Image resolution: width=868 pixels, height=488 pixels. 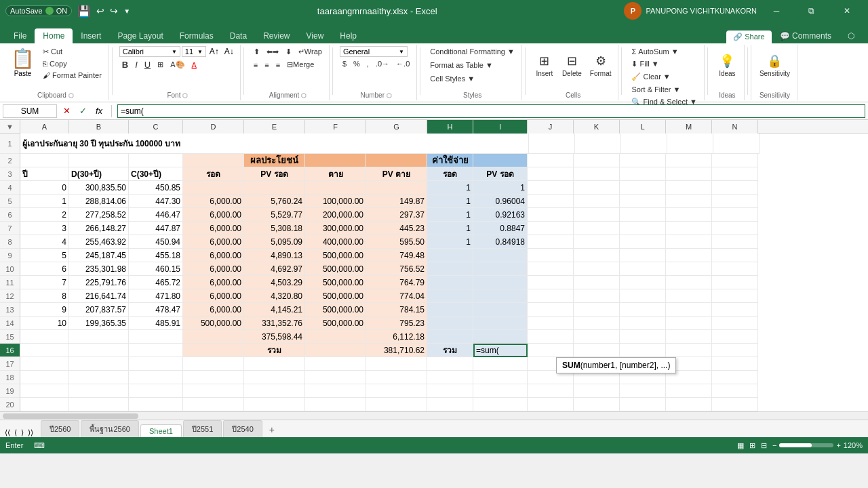 I want to click on align-middle-button: ⬅➡, so click(x=273, y=52).